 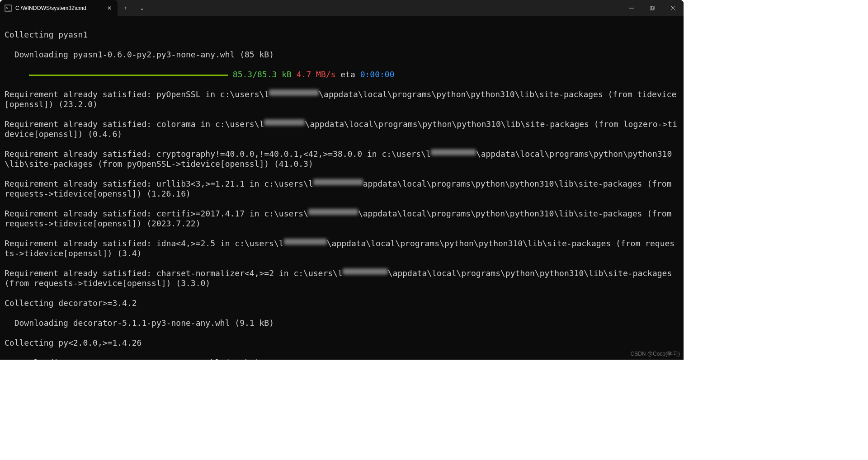 What do you see at coordinates (59, 8) in the screenshot?
I see `tab-title: C:\WINDOWS\system32\cmd.` at bounding box center [59, 8].